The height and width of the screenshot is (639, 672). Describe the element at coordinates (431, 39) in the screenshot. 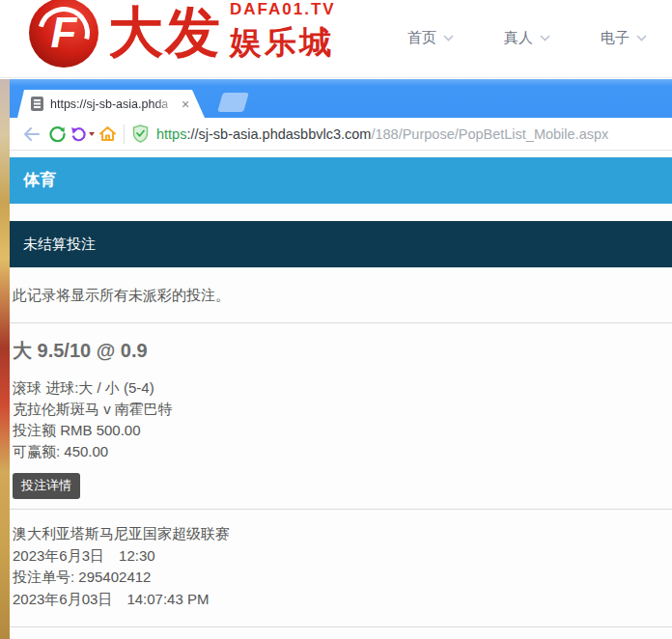

I see `nav-item-home: 首页` at that location.